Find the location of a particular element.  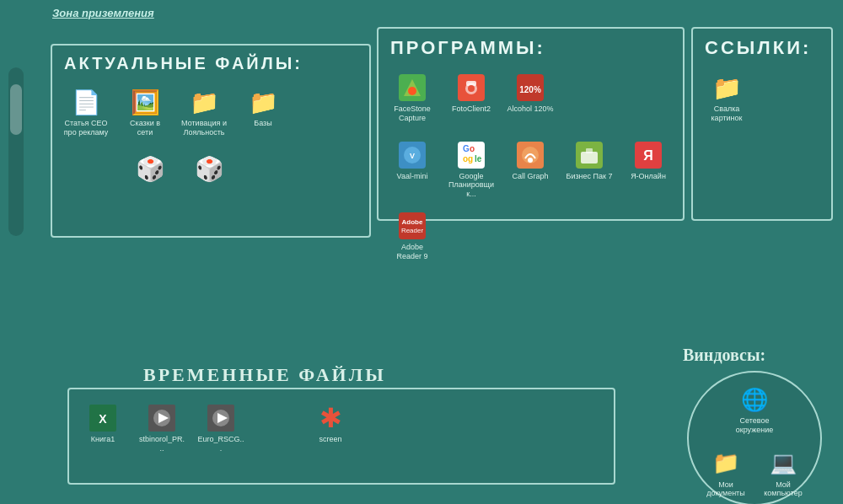

icon-fotoclient: FotoClient2 is located at coordinates (471, 98).